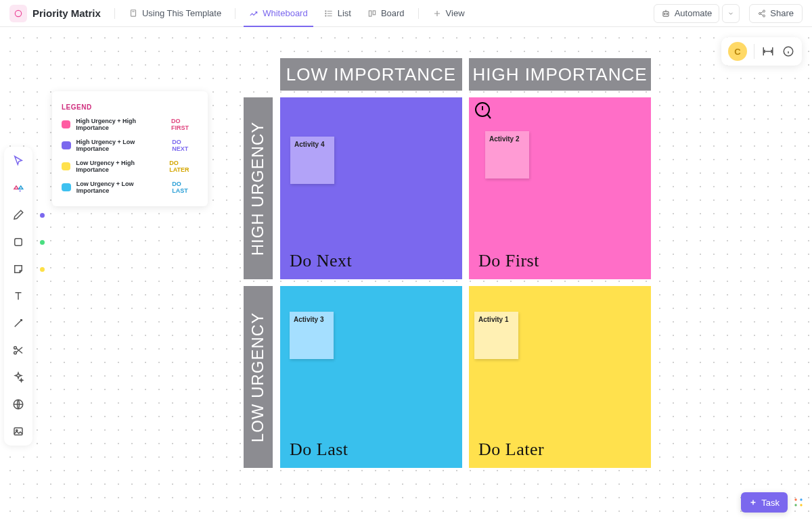 The width and height of the screenshot is (812, 522). Describe the element at coordinates (185, 145) in the screenshot. I see `legend-tag: DO NEXT` at that location.